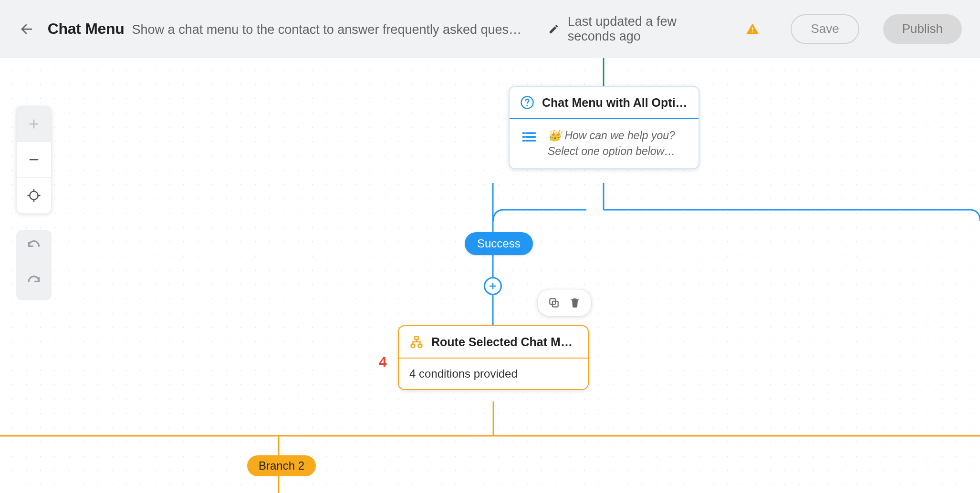 Image resolution: width=980 pixels, height=493 pixels. What do you see at coordinates (554, 303) in the screenshot?
I see `copy-icon` at bounding box center [554, 303].